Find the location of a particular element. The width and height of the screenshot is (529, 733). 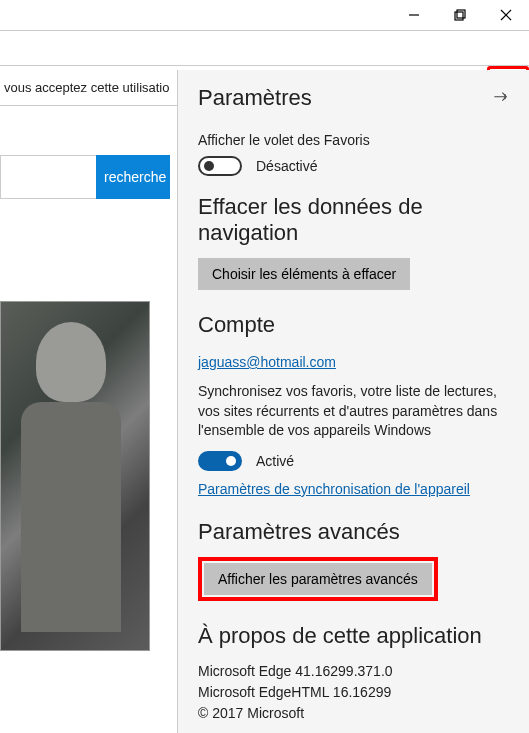

about-heading: À propos de cette application is located at coordinates (354, 636).